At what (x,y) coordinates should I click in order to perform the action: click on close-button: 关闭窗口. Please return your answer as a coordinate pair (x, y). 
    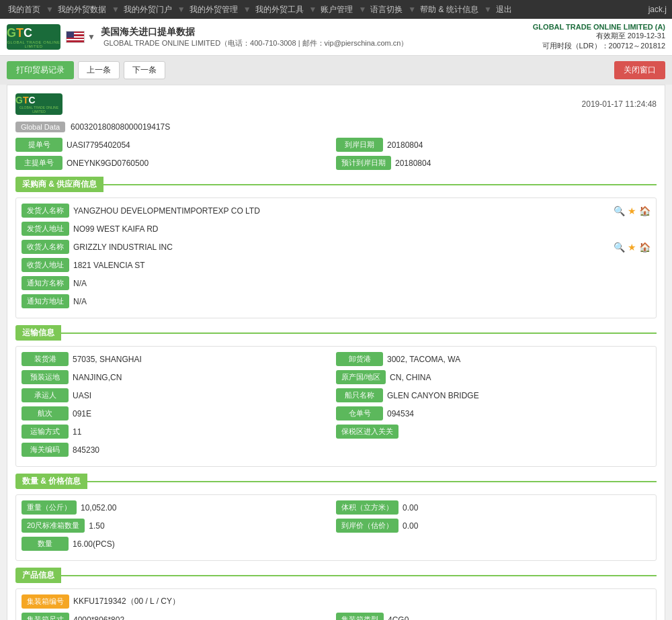
    Looking at the image, I should click on (640, 70).